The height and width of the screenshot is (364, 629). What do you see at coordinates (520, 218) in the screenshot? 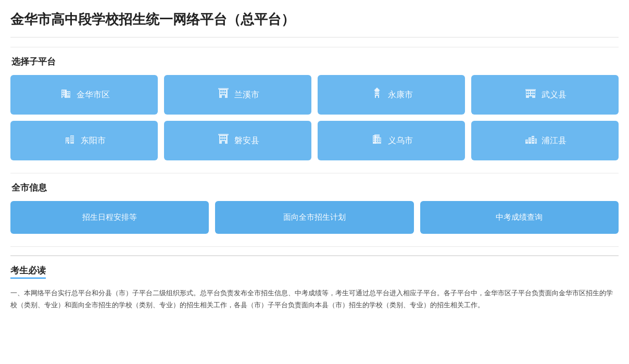
I see `score-button: 中考成绩查询` at bounding box center [520, 218].